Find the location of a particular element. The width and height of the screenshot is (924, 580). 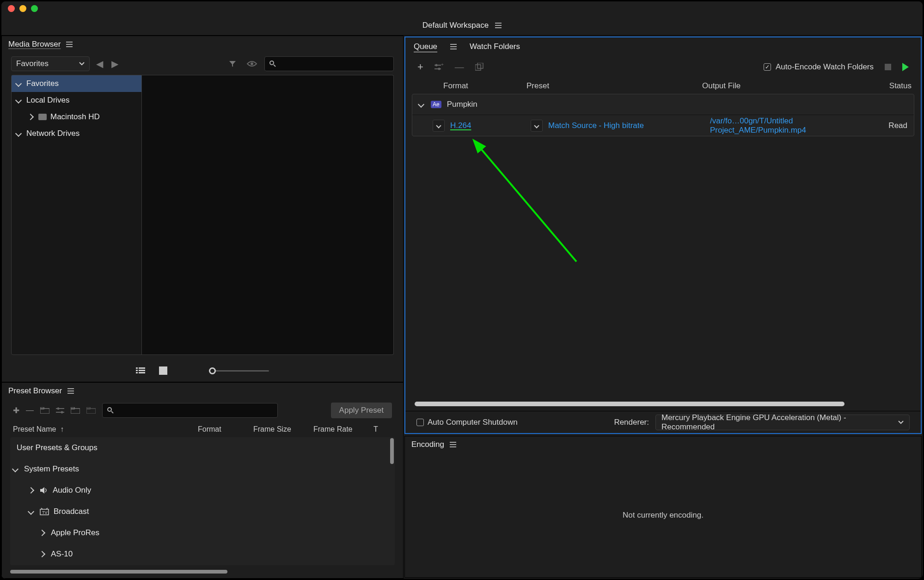

queue-header-status: Status is located at coordinates (900, 86).